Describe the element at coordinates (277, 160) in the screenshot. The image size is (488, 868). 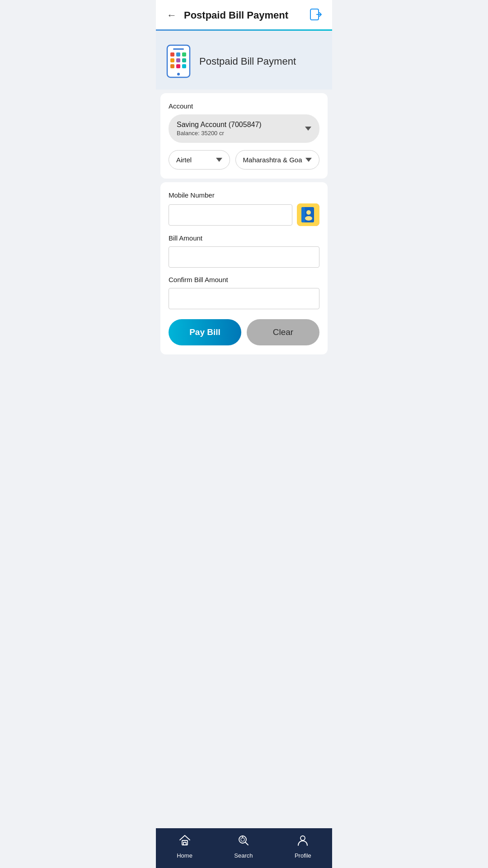
I see `circle-dropdown: Maharashtra & Goa` at that location.